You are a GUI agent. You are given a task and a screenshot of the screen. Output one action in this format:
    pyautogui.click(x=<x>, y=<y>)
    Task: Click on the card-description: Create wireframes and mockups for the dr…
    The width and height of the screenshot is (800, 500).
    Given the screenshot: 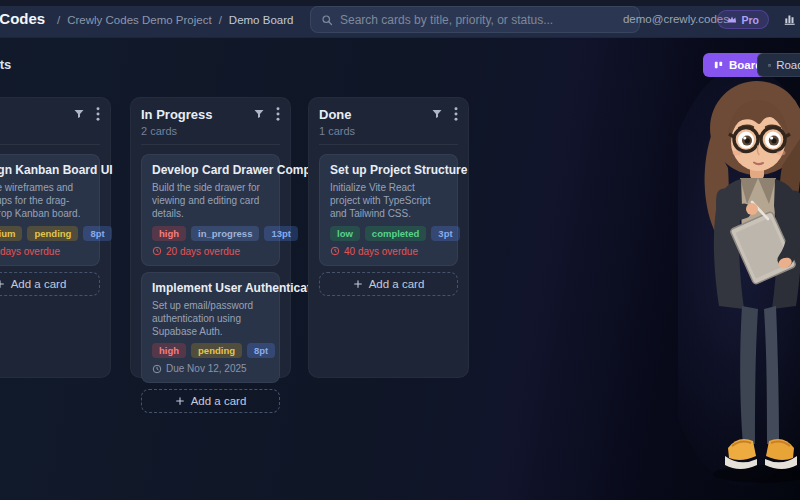 What is the action you would take?
    pyautogui.click(x=44, y=201)
    